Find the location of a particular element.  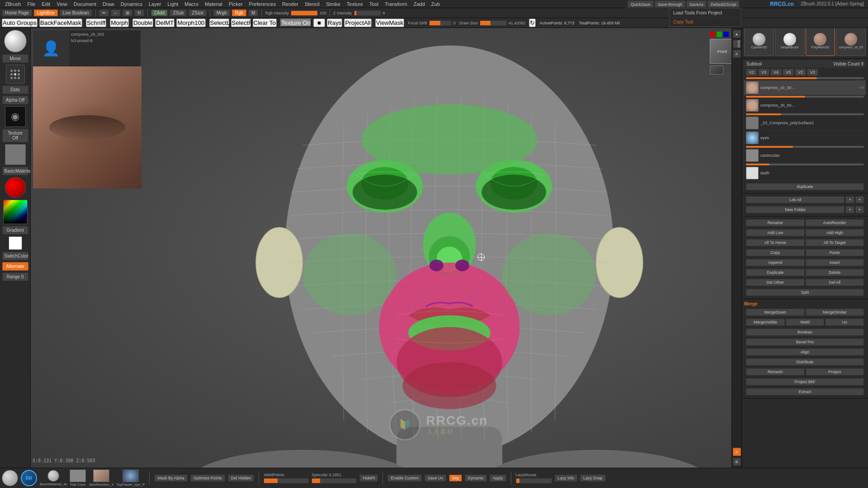

copy-btn: Copy is located at coordinates (775, 253).